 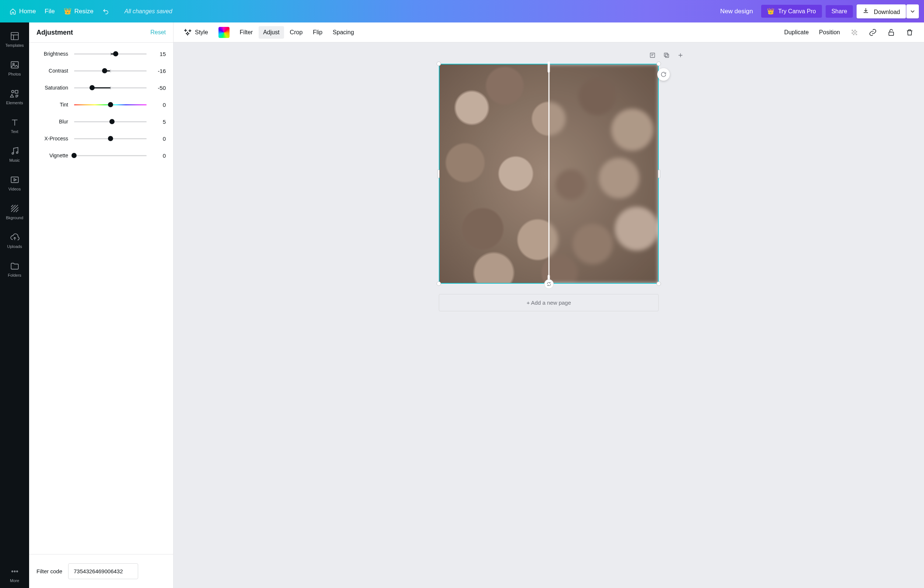 I want to click on slider-label: Contrast, so click(x=52, y=71).